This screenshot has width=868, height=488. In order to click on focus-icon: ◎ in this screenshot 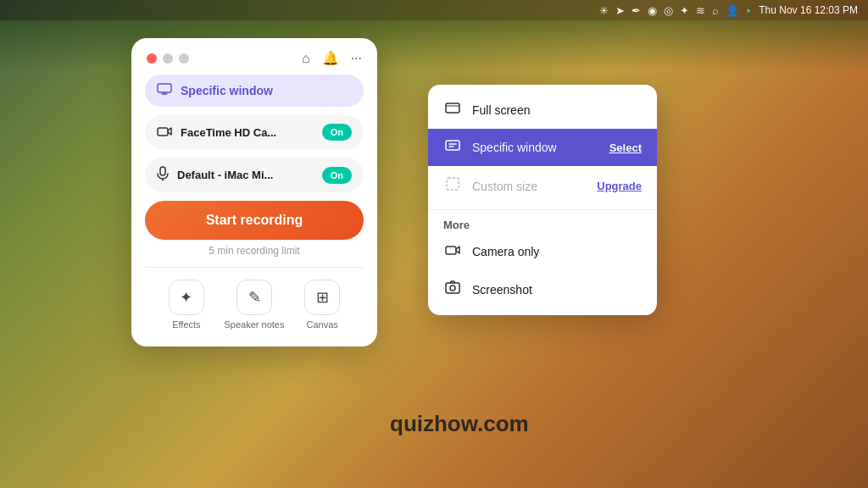, I will do `click(668, 10)`.